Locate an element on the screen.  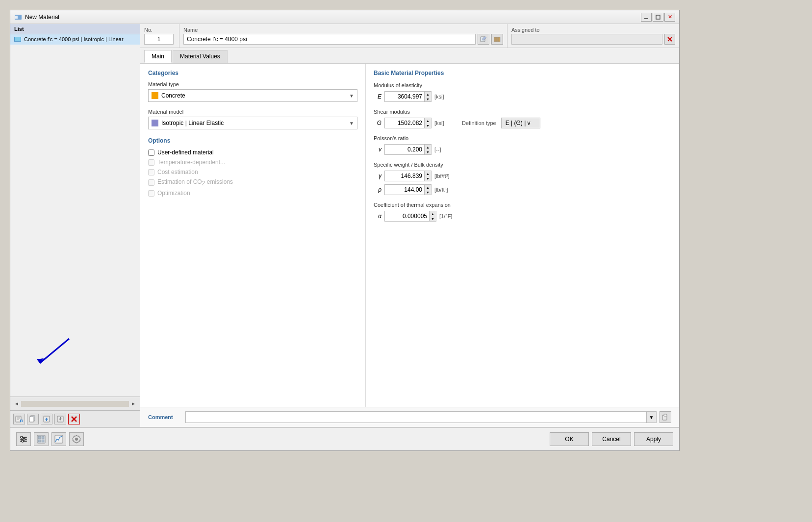
apply-button: Apply is located at coordinates (654, 439).